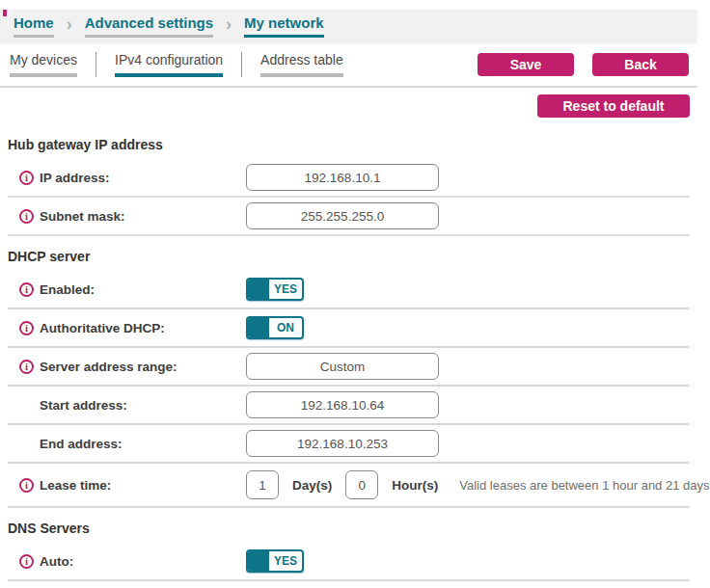 This screenshot has height=588, width=710. I want to click on tab-my-devices: My devices, so click(43, 66).